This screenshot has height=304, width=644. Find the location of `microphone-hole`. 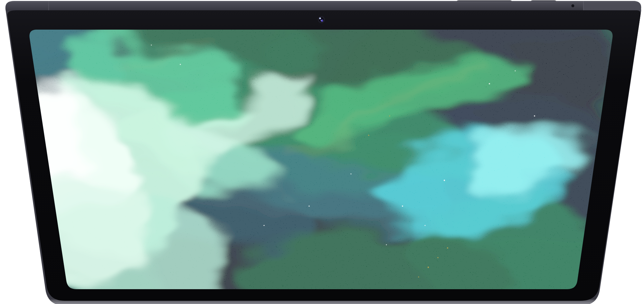

microphone-hole is located at coordinates (573, 6).